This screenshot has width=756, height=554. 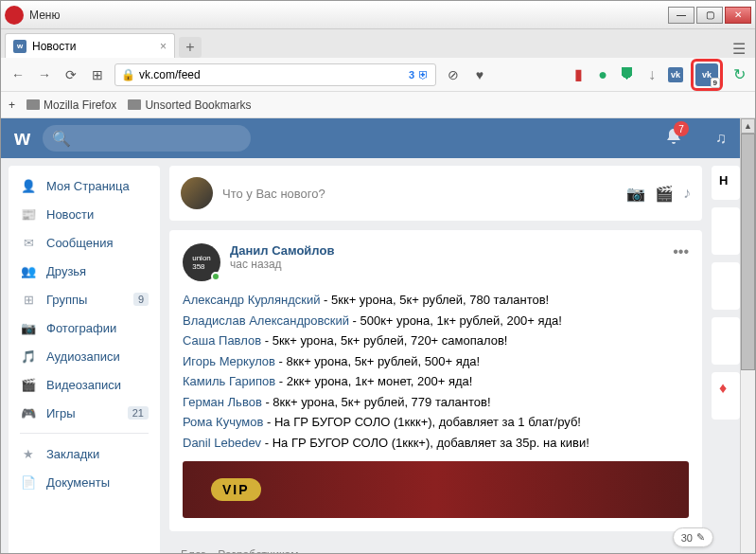 I want to click on url-text: vk.com/feed, so click(x=170, y=75).